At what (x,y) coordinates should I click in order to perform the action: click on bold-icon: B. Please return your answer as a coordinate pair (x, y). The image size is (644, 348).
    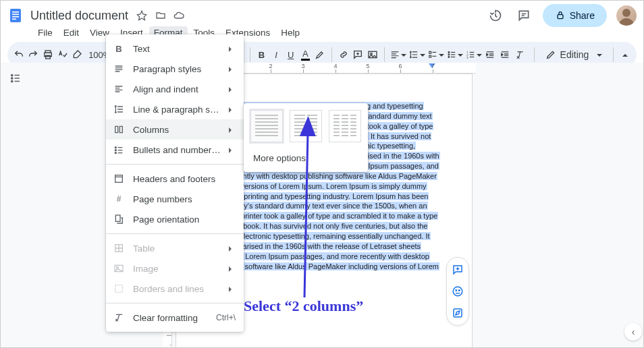
    Looking at the image, I should click on (119, 49).